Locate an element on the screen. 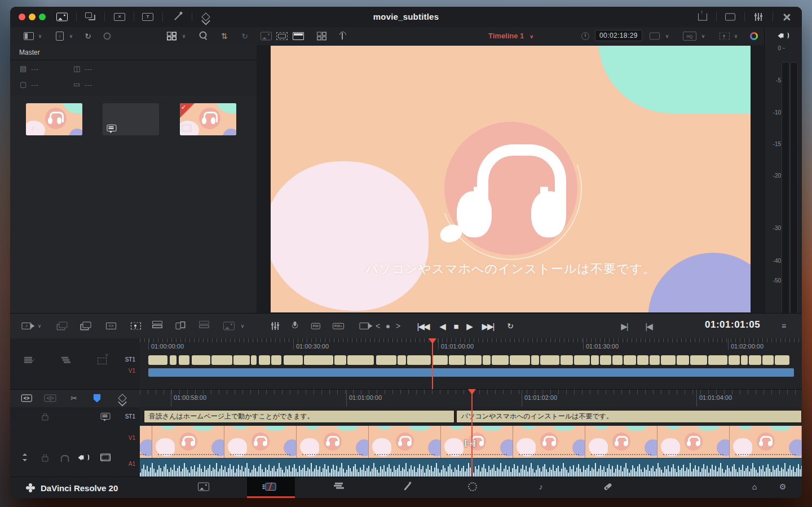  smart-insert-icon: ♪ is located at coordinates (27, 326).